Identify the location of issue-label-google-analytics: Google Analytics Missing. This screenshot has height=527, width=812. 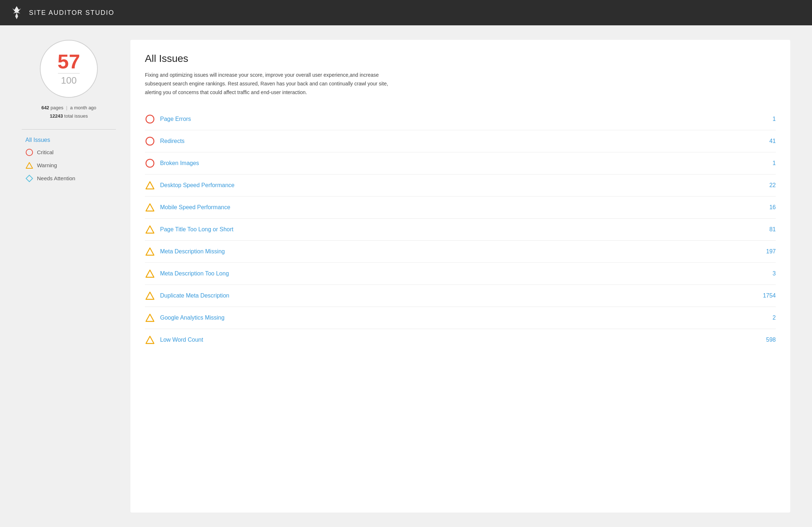
(456, 318).